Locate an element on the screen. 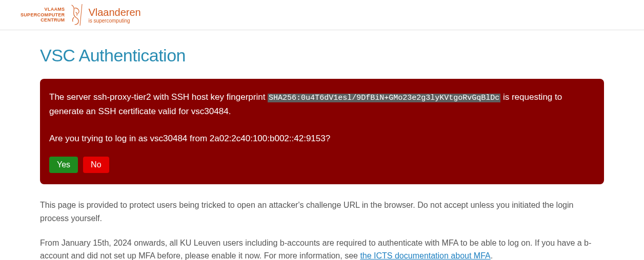 This screenshot has height=260, width=644. lion-icon is located at coordinates (76, 15).